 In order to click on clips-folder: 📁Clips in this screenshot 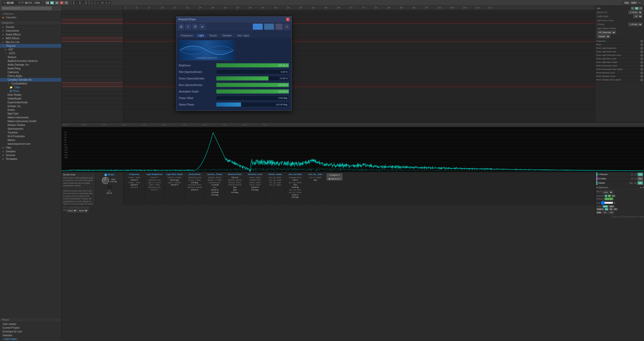, I will do `click(31, 87)`.